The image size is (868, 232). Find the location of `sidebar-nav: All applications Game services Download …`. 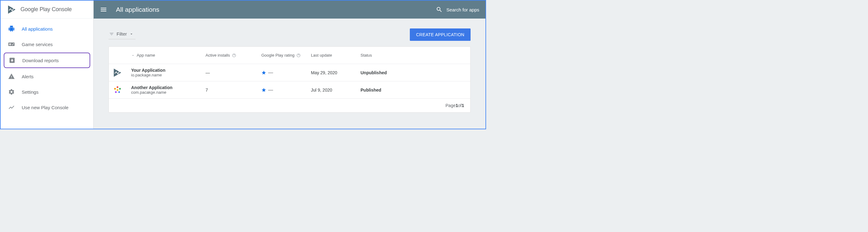

sidebar-nav: All applications Game services Download … is located at coordinates (47, 68).